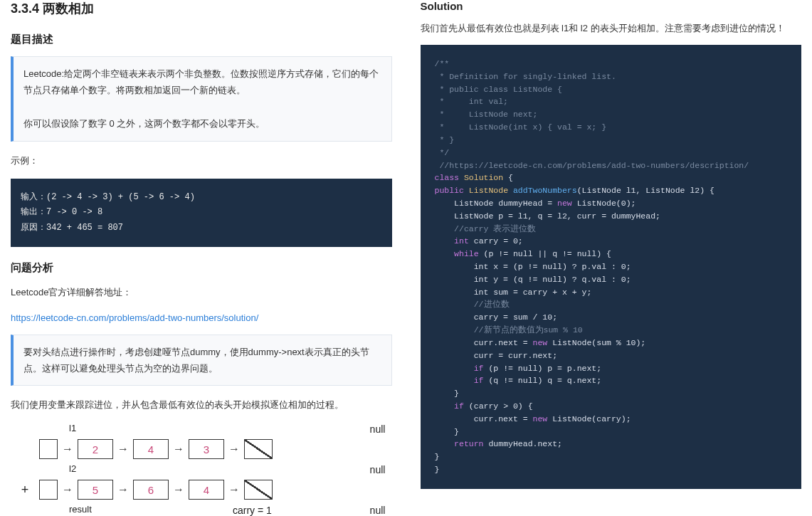 This screenshot has height=516, width=812. Describe the element at coordinates (473, 305) in the screenshot. I see `code-comment: //进位数` at that location.